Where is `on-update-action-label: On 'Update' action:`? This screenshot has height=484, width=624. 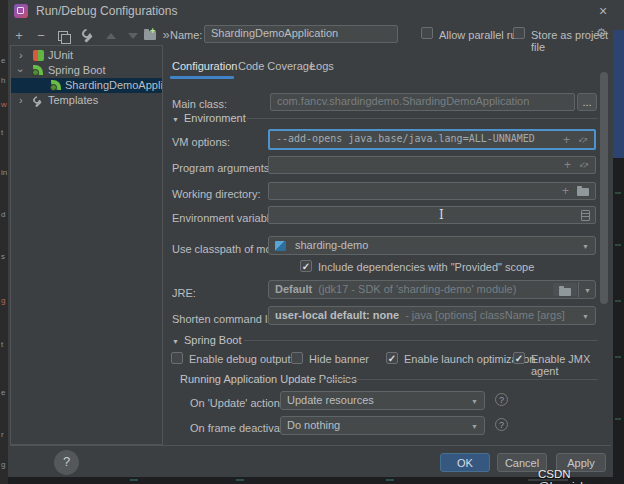 on-update-action-label: On 'Update' action: is located at coordinates (236, 403).